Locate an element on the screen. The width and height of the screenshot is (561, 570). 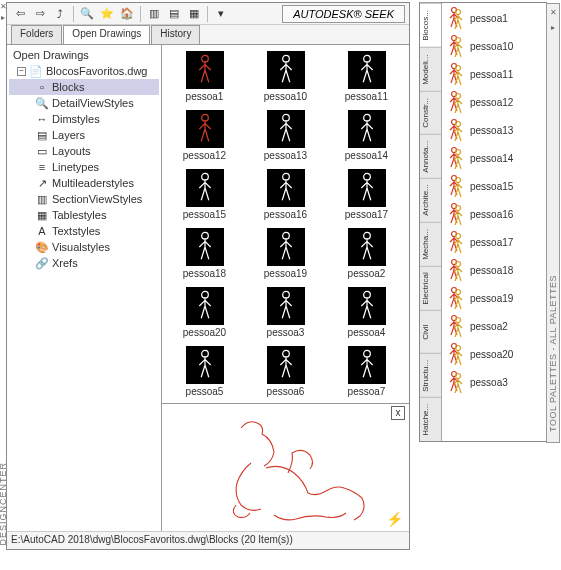
views-icon: ▾ is located at coordinates (221, 14).